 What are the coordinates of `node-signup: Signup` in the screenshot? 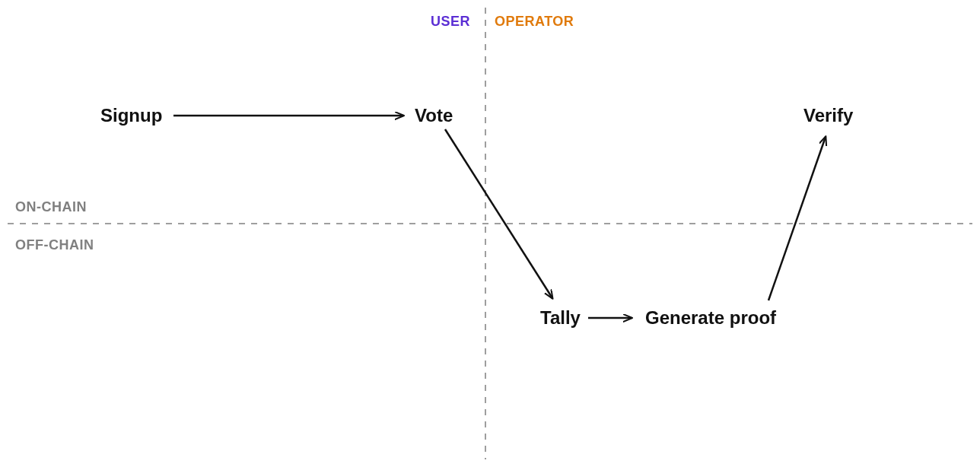 It's located at (131, 116).